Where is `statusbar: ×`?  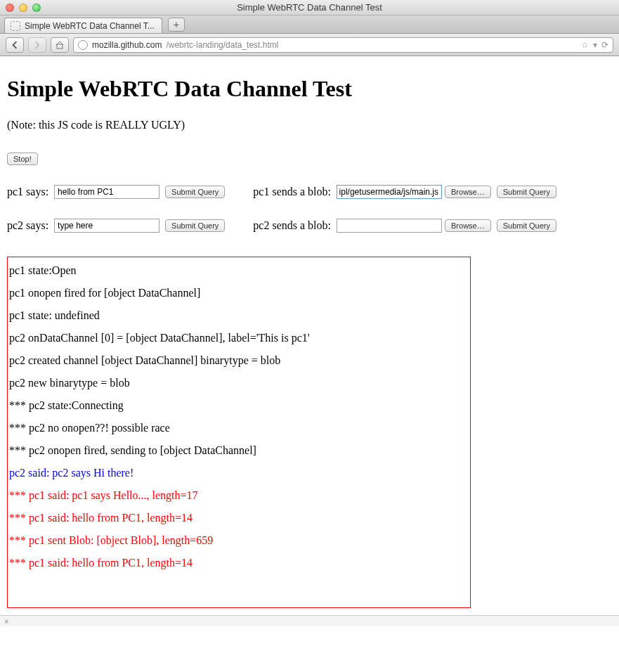 statusbar: × is located at coordinates (309, 621).